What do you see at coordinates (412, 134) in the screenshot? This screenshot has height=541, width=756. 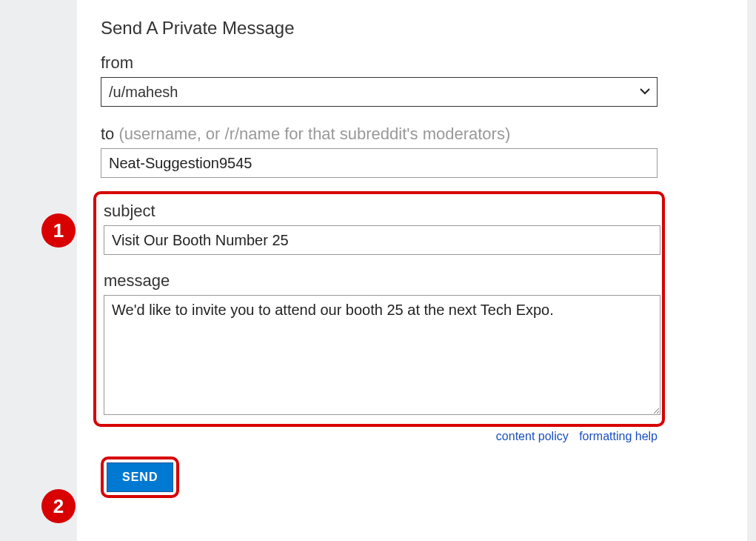 I see `to-label-row: to (username, or /r/name for that subred…` at bounding box center [412, 134].